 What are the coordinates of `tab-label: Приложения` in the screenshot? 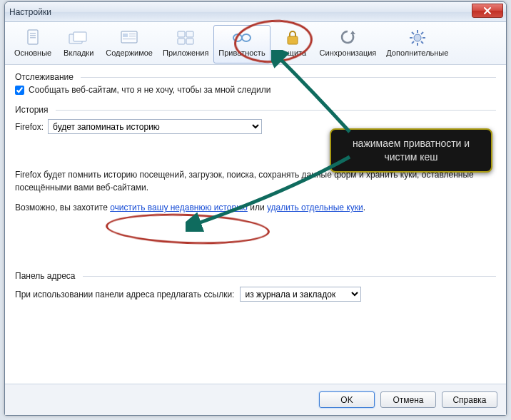 It's located at (186, 53).